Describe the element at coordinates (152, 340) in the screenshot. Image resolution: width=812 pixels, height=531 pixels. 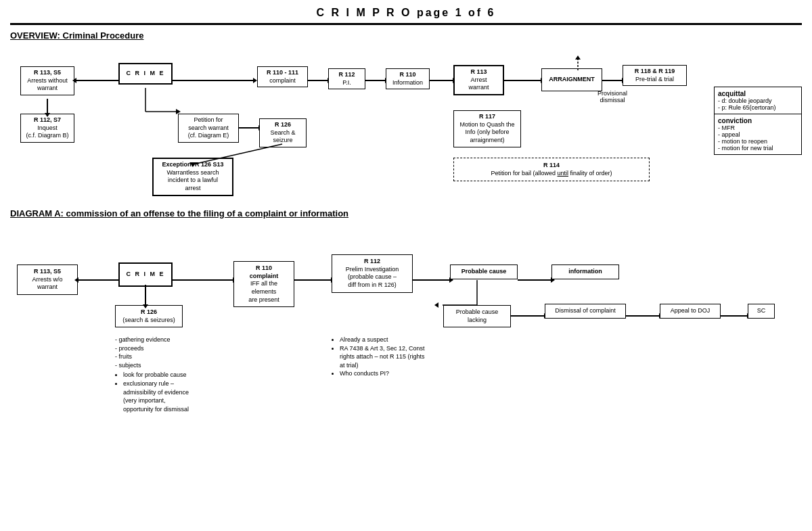
I see `r126-item-1: gathering evidence` at that location.